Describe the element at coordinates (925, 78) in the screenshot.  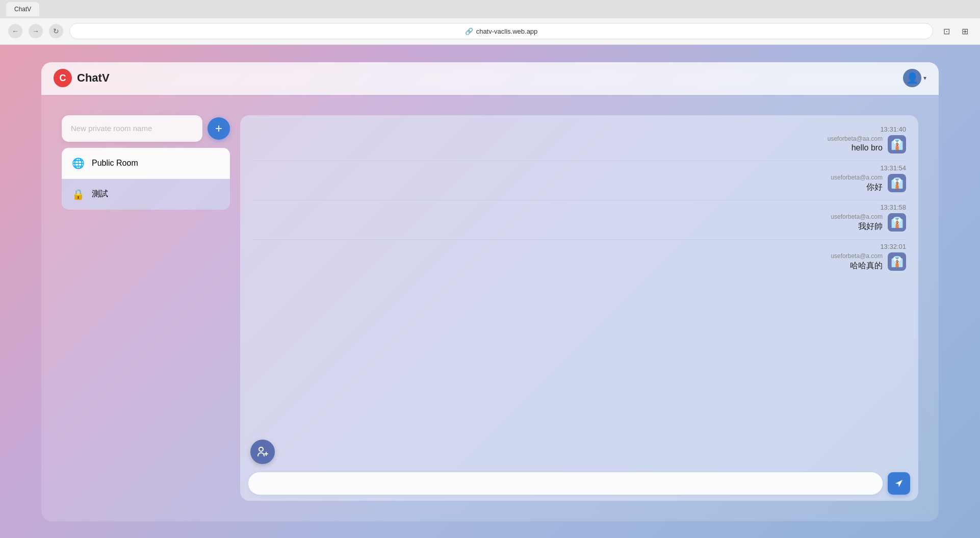
I see `dropdown-arrow-icon: ▾` at that location.